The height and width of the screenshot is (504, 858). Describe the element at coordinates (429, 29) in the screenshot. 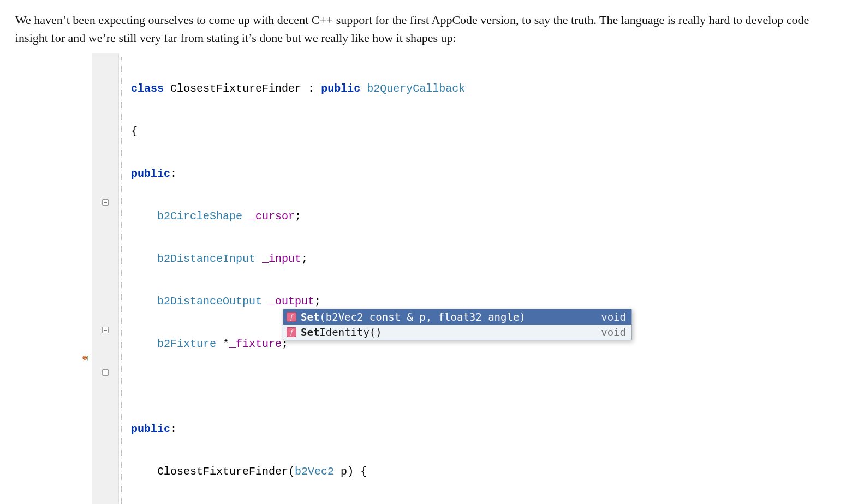

I see `intro-paragraph: We haven’t been expecting ourselves to c…` at that location.